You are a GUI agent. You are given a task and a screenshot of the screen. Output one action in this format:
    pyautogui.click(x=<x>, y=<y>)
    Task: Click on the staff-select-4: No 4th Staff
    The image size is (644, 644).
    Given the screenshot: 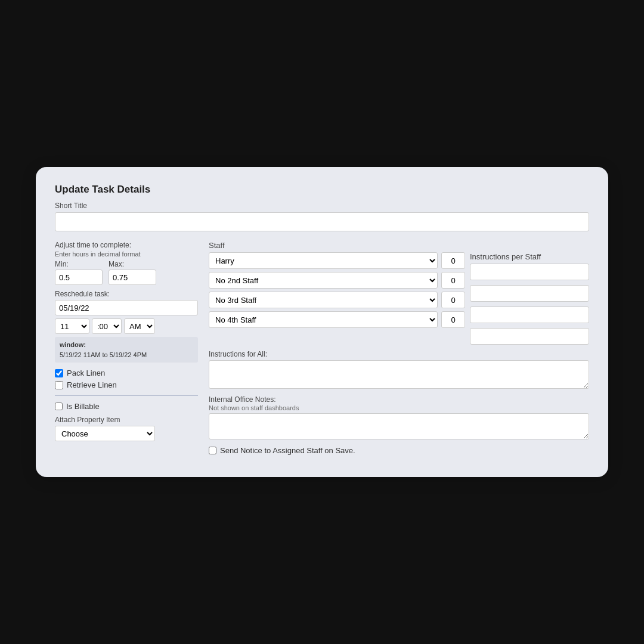 What is the action you would take?
    pyautogui.click(x=323, y=320)
    